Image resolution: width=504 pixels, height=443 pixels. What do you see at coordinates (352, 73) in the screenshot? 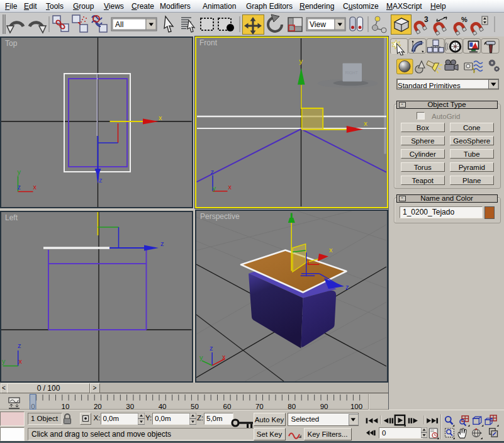
I see `svg-text: RIGHT` at bounding box center [352, 73].